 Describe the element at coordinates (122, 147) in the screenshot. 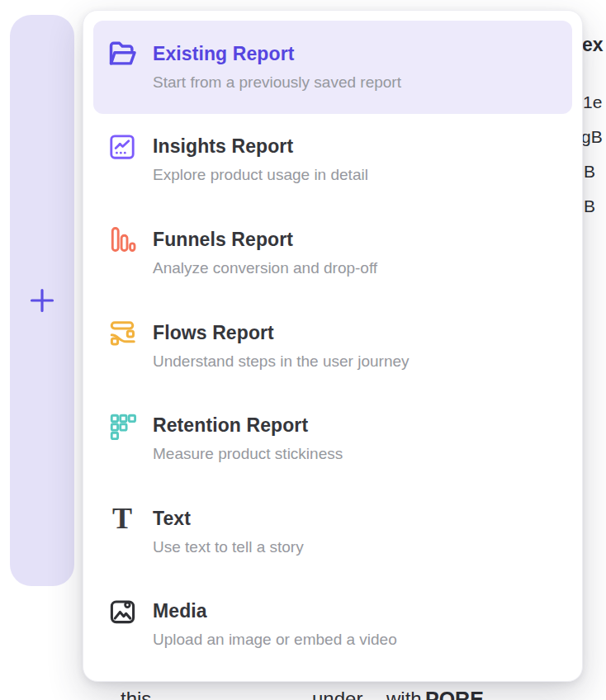

I see `insights-chart-icon` at that location.